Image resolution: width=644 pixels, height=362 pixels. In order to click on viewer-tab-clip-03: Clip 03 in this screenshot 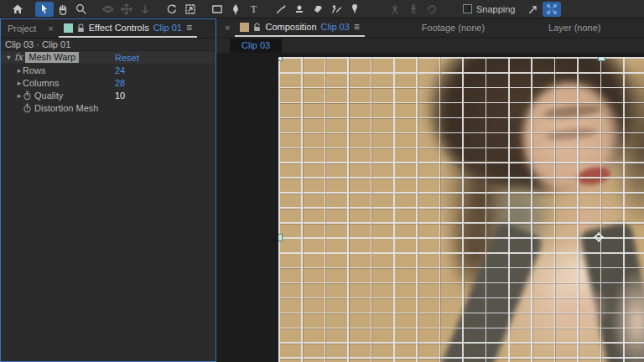, I will do `click(256, 45)`.